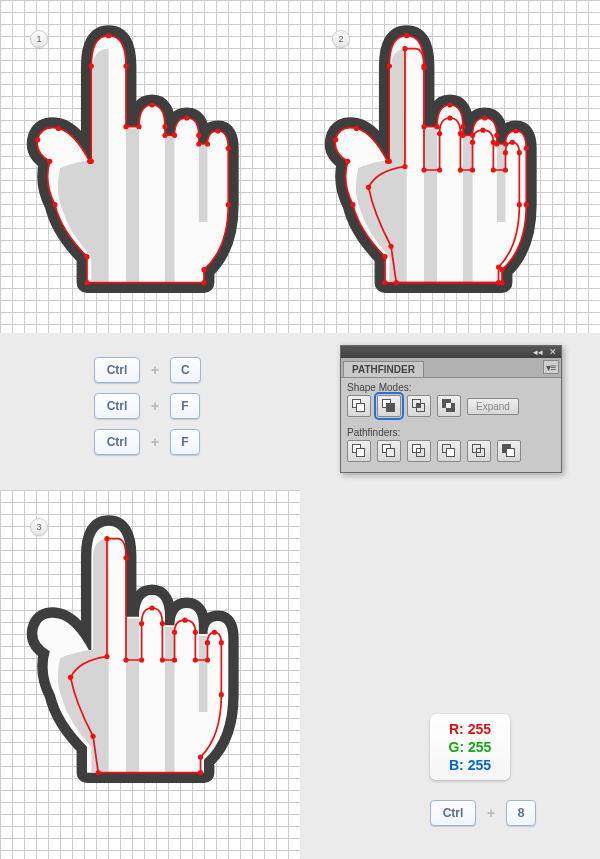 The width and height of the screenshot is (600, 859). What do you see at coordinates (451, 432) in the screenshot?
I see `pathfinders-label: Pathfinders:` at bounding box center [451, 432].